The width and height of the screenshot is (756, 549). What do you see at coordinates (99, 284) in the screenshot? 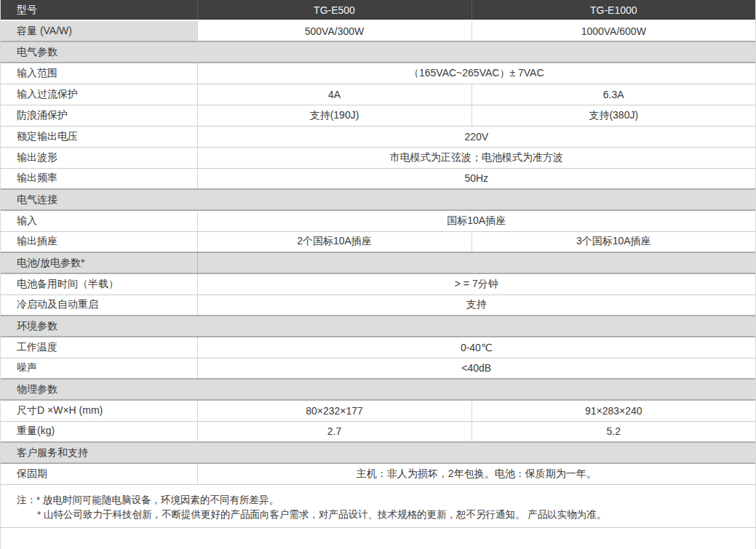
I see `row-label: 电池备用时间（半载）` at bounding box center [99, 284].